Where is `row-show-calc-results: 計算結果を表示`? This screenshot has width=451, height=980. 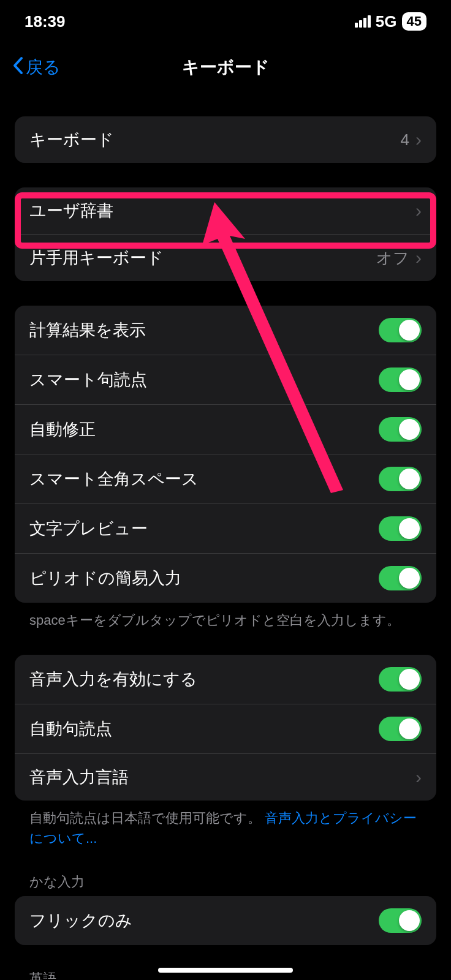
row-show-calc-results: 計算結果を表示 is located at coordinates (226, 330).